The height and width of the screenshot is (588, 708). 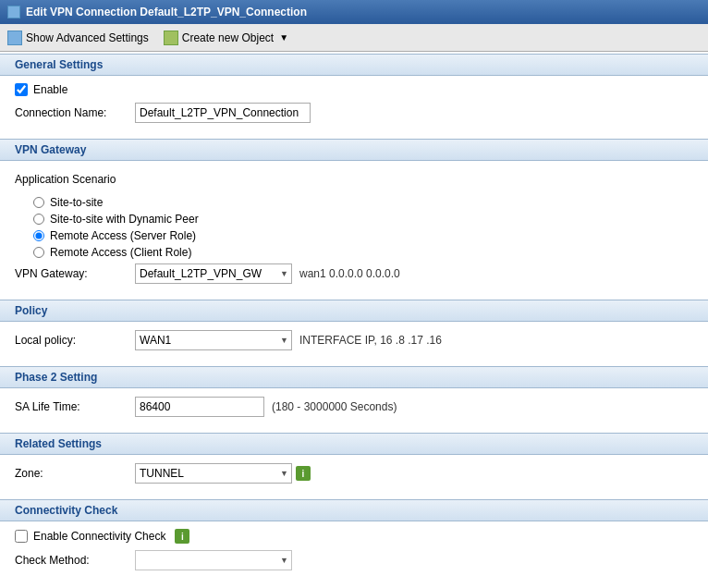 What do you see at coordinates (214, 473) in the screenshot?
I see `zone-select-wrapper: TUNNEL` at bounding box center [214, 473].